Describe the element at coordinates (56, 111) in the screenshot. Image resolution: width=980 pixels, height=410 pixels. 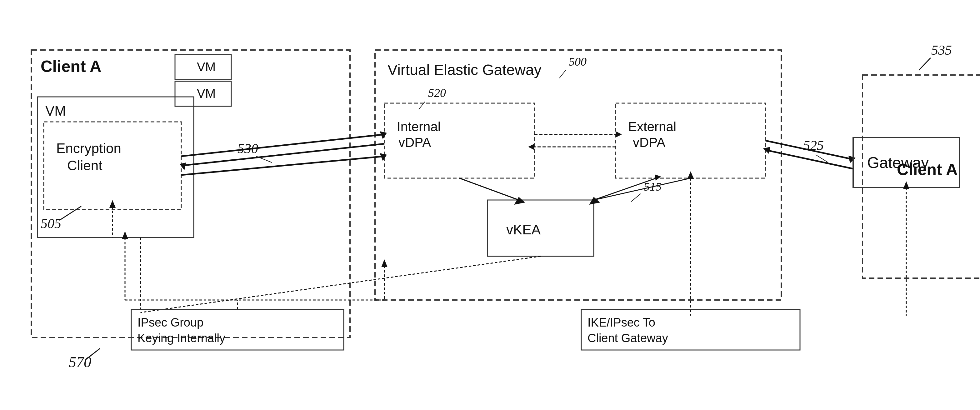
I see `vm-label-3: VM` at that location.